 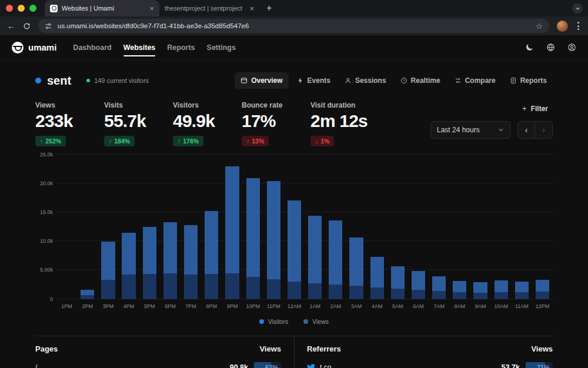 What do you see at coordinates (460, 227) in the screenshot?
I see `bar-group-8am` at bounding box center [460, 227].